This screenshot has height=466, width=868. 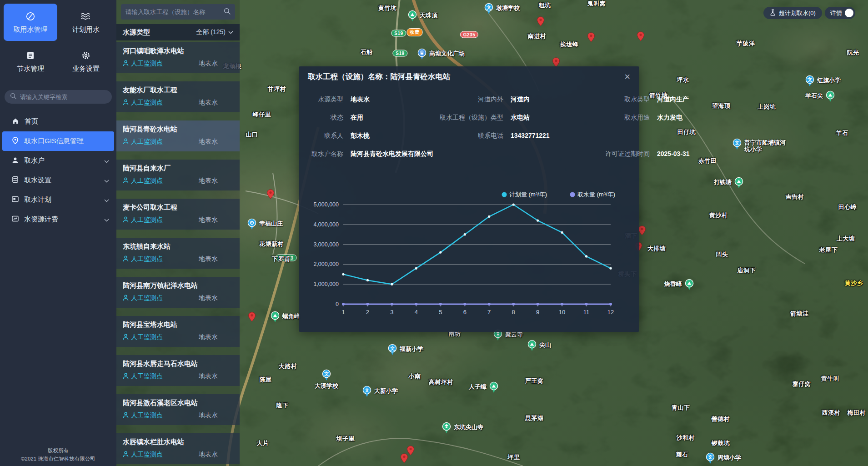 What do you see at coordinates (58, 200) in the screenshot?
I see `sidebar-item-plan-card: 取水计划` at bounding box center [58, 200].